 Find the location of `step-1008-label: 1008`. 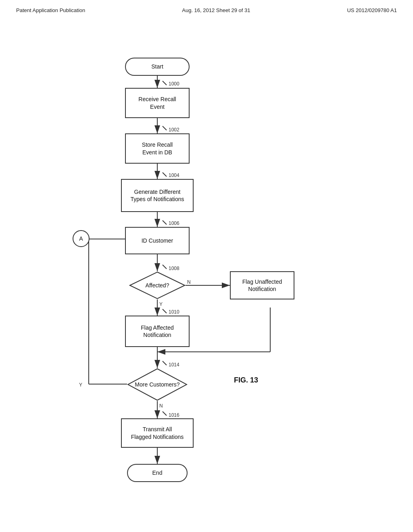

step-1008-label: 1008 is located at coordinates (174, 268).